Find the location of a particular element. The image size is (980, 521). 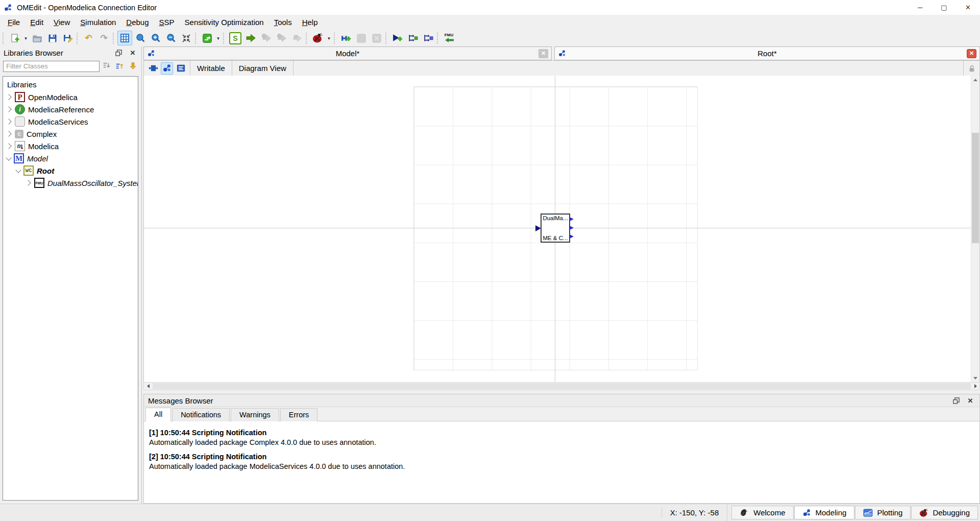

show-grid-button is located at coordinates (125, 38).